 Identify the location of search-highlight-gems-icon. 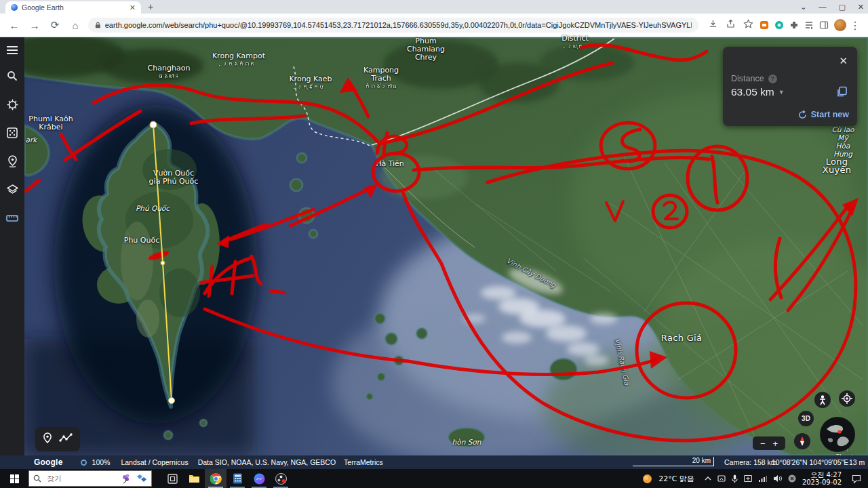
(142, 479).